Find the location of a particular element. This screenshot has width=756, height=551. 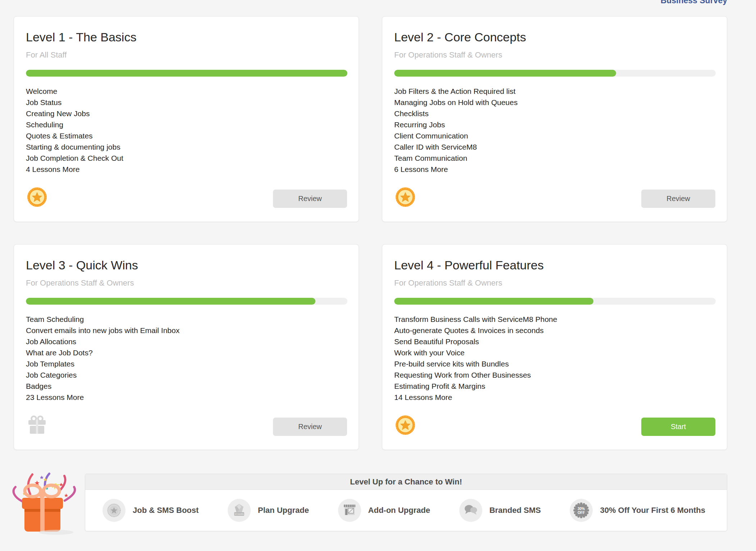

lesson-item: Welcome is located at coordinates (75, 91).